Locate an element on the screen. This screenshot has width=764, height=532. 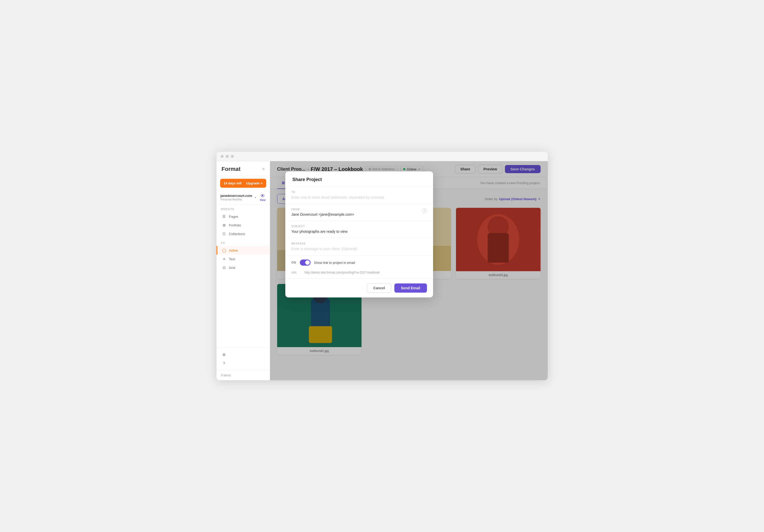
message-section: MESSAGE is located at coordinates (359, 247).